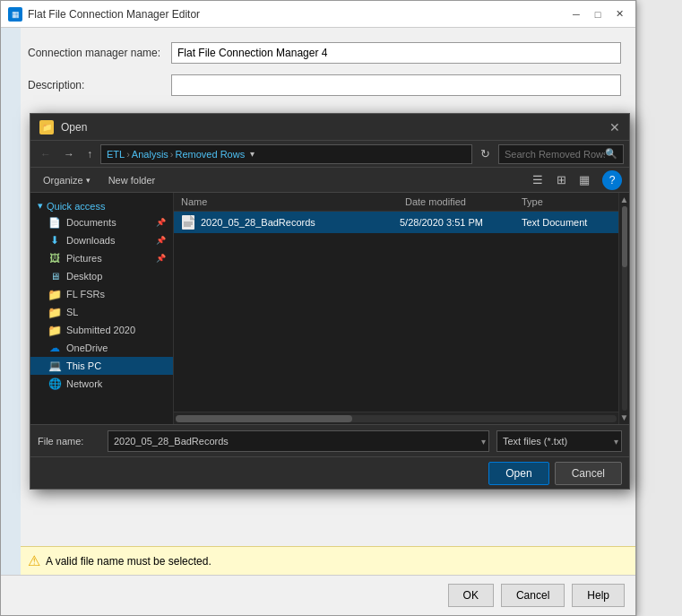  What do you see at coordinates (84, 258) in the screenshot?
I see `pictures-label: Pictures` at bounding box center [84, 258].